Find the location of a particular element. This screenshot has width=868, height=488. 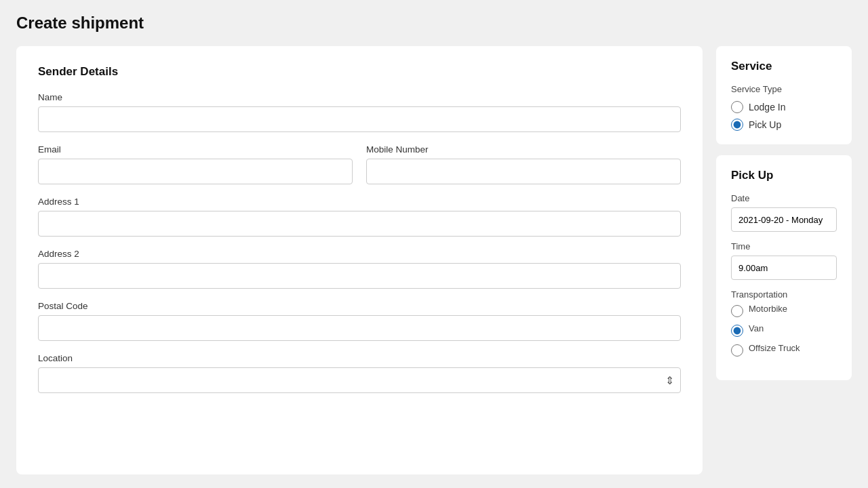

pickup-title: Pick Up is located at coordinates (784, 176).